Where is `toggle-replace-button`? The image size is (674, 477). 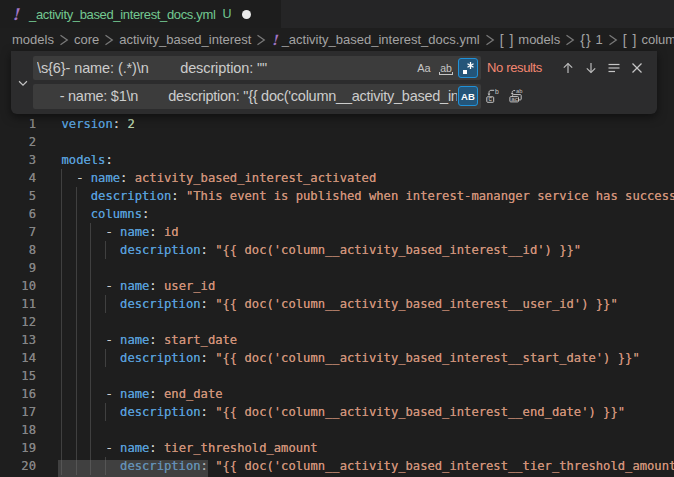
toggle-replace-button is located at coordinates (23, 83).